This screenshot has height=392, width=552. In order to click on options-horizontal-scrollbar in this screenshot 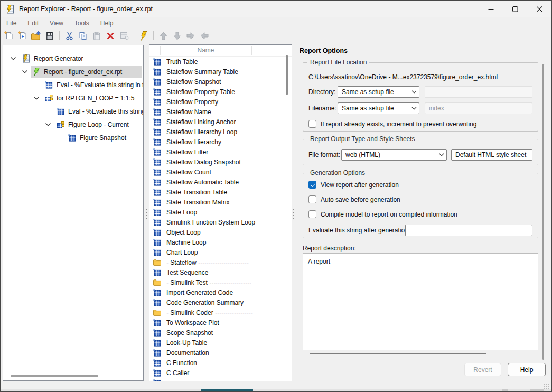, I will do `click(398, 354)`.